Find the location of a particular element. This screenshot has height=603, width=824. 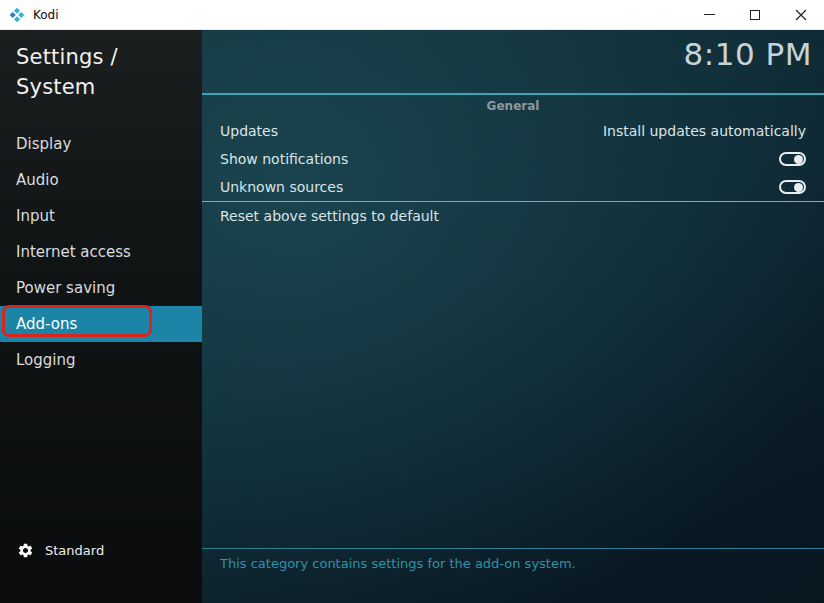

maximize-icon is located at coordinates (755, 15).